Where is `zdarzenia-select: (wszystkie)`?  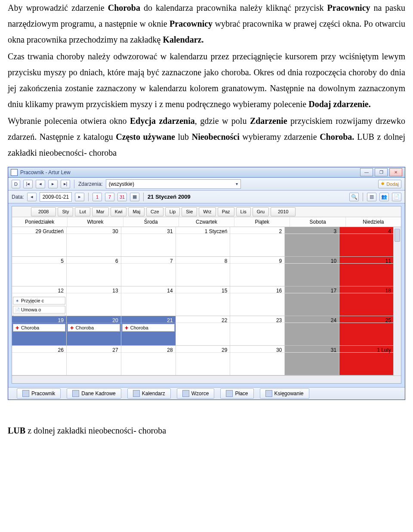
zdarzenia-select: (wszystkie) is located at coordinates (173, 184).